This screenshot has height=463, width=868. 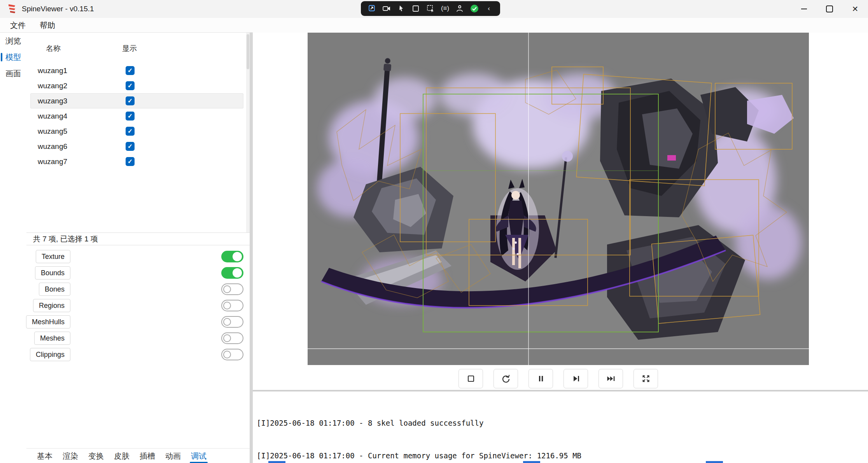 What do you see at coordinates (137, 116) in the screenshot?
I see `table-row: wuzang4` at bounding box center [137, 116].